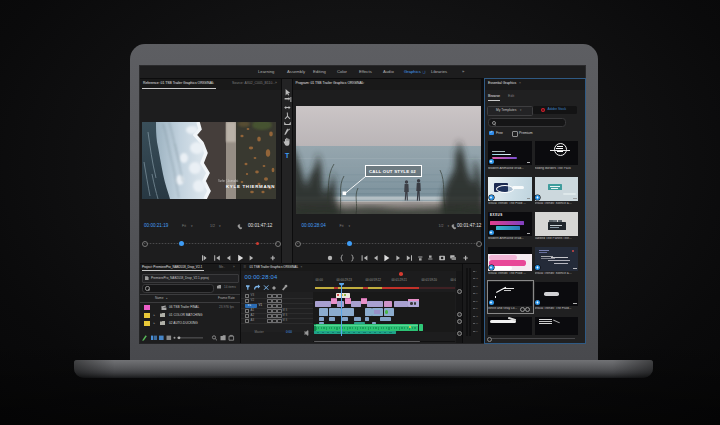  I want to click on svg-text: Surfer | Journalist, so click(228, 181).